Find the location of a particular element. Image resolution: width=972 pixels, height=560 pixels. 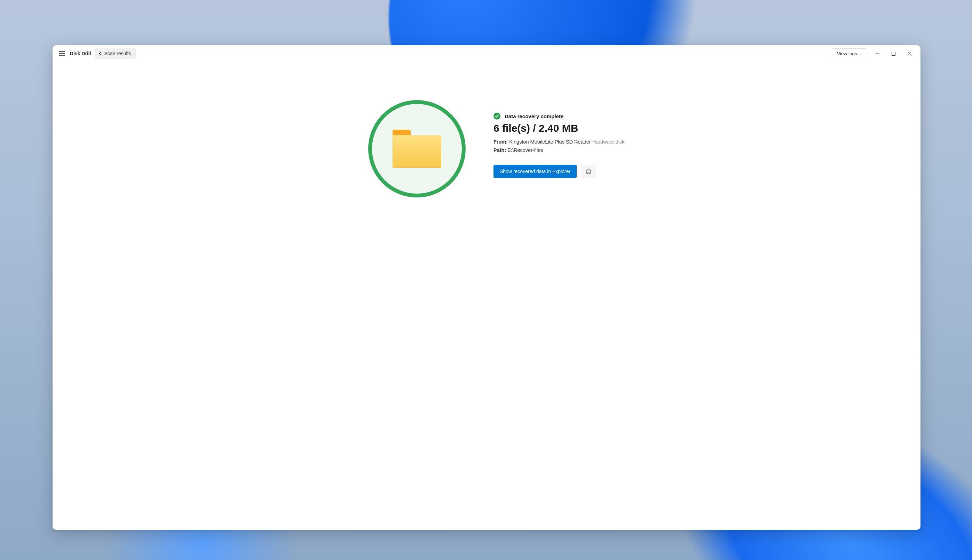

action-row: Show recovered data in Explorer is located at coordinates (707, 172).